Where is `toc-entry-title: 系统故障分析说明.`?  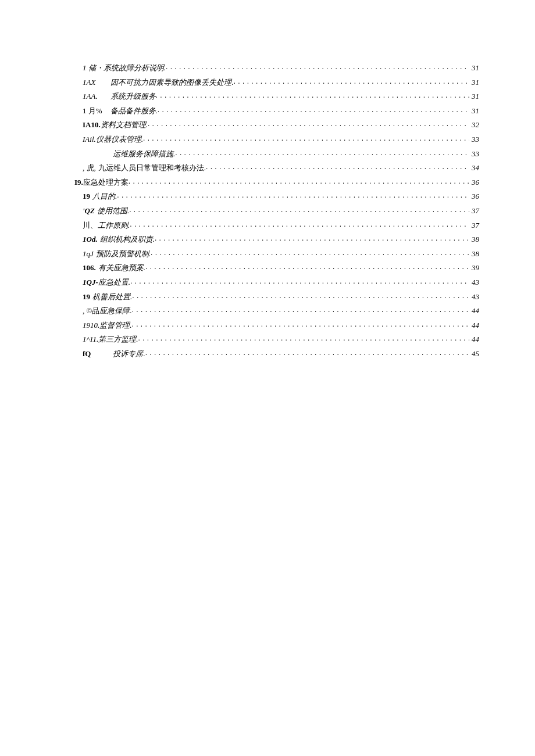
toc-entry-title: 系统故障分析说明. is located at coordinates (135, 67).